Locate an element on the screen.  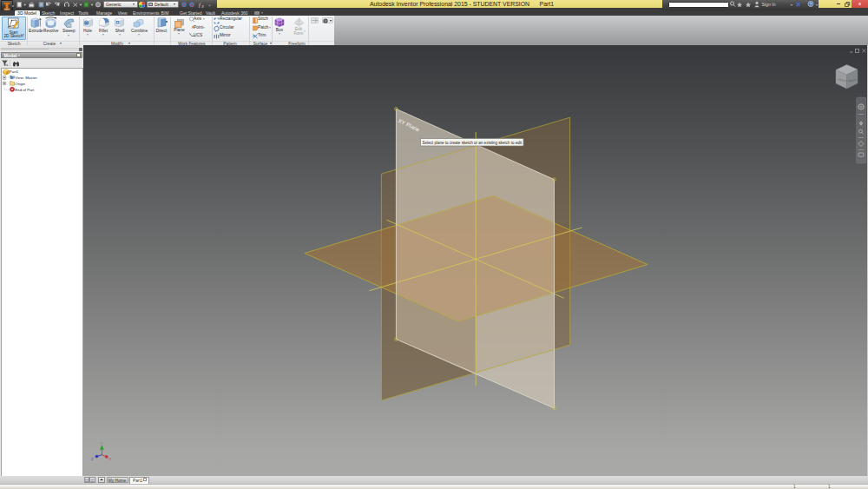
svg-text: Sign In is located at coordinates (769, 4).